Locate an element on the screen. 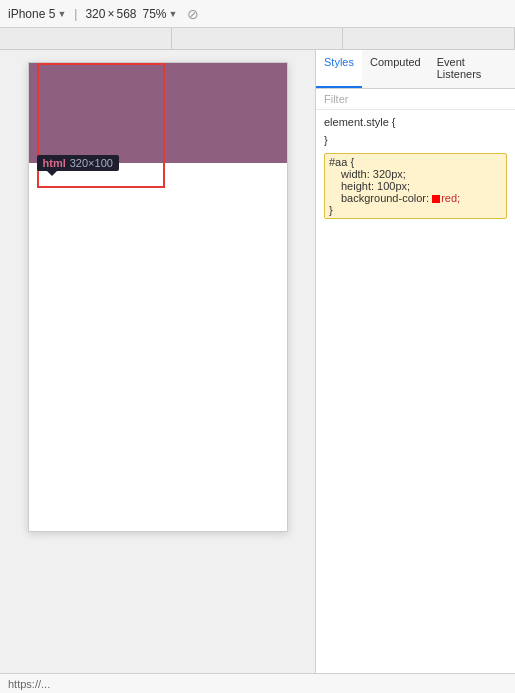 Image resolution: width=515 pixels, height=693 pixels. rule-aa-selector: #aa { is located at coordinates (416, 162).